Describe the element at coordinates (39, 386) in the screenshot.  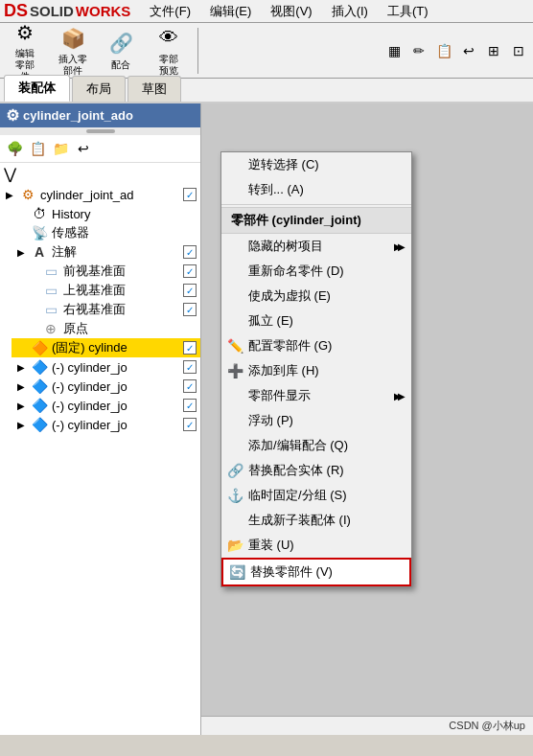
I see `cyl2-icon: 🔷` at that location.